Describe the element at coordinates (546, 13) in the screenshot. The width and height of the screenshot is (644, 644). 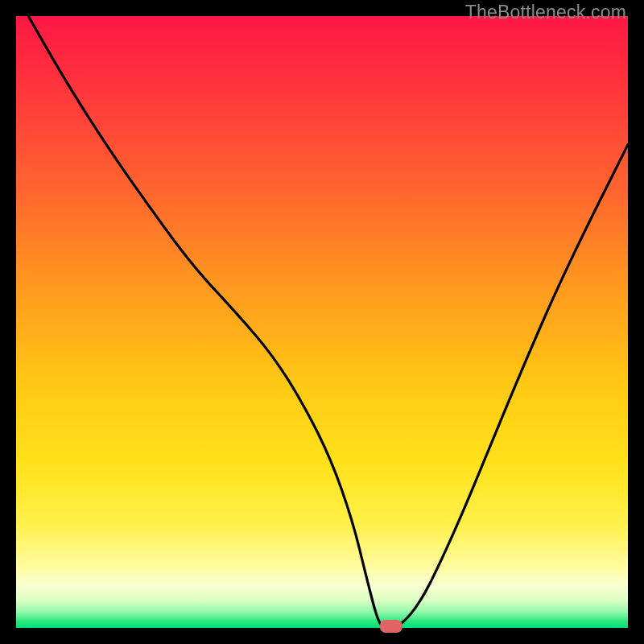
I see `watermark-text: TheBottleneck.com` at that location.